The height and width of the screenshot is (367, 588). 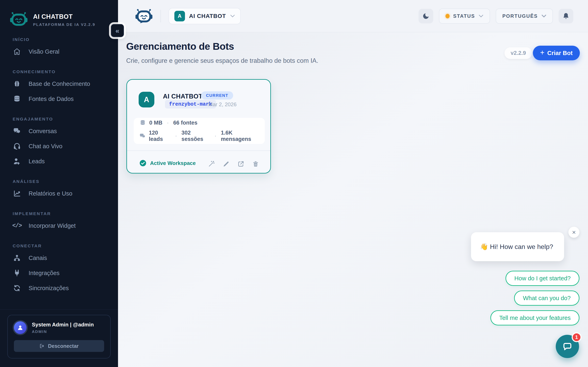 What do you see at coordinates (542, 52) in the screenshot?
I see `plus-icon: +` at bounding box center [542, 52].